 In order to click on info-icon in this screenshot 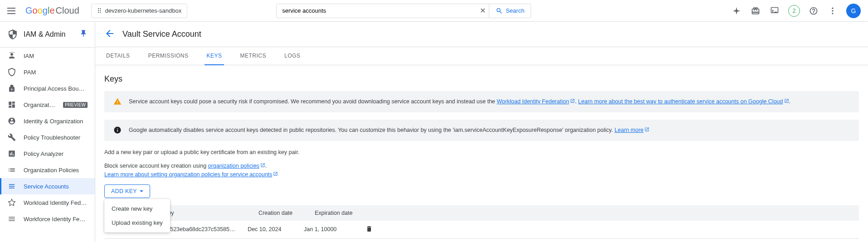, I will do `click(117, 130)`.